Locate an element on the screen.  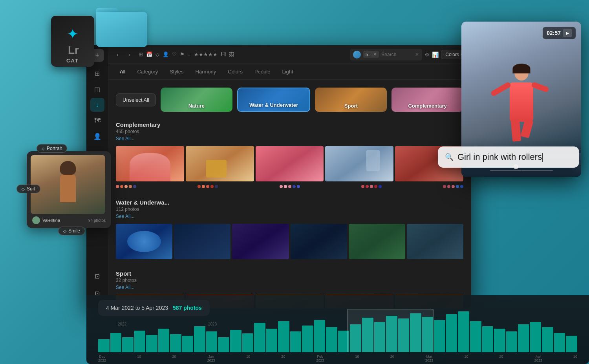
photo-purple-creature is located at coordinates (260, 241).